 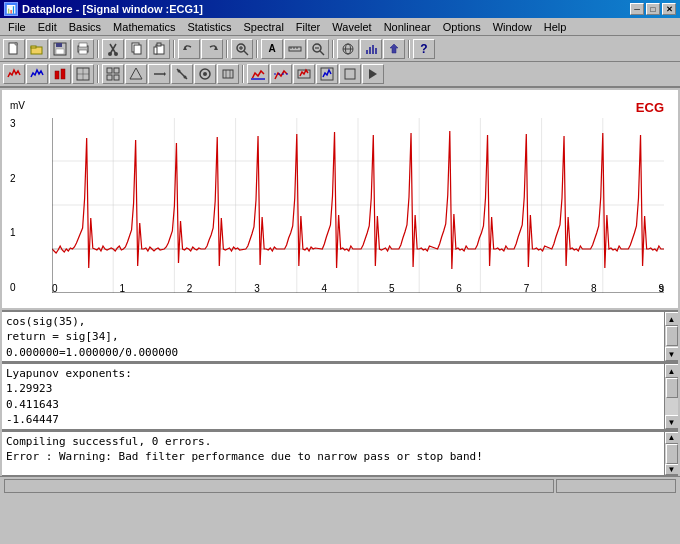 I want to click on toolbar2-btn11, so click(x=258, y=74).